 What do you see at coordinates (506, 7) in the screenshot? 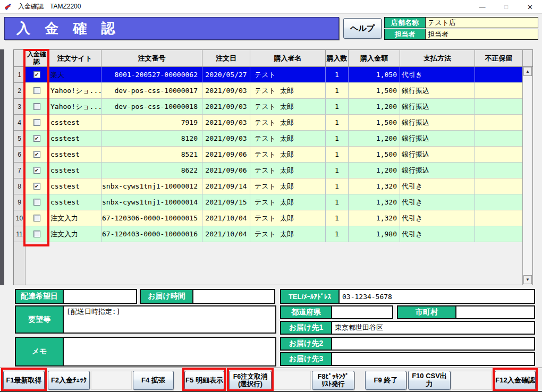
I see `maximize-button: □` at bounding box center [506, 7].